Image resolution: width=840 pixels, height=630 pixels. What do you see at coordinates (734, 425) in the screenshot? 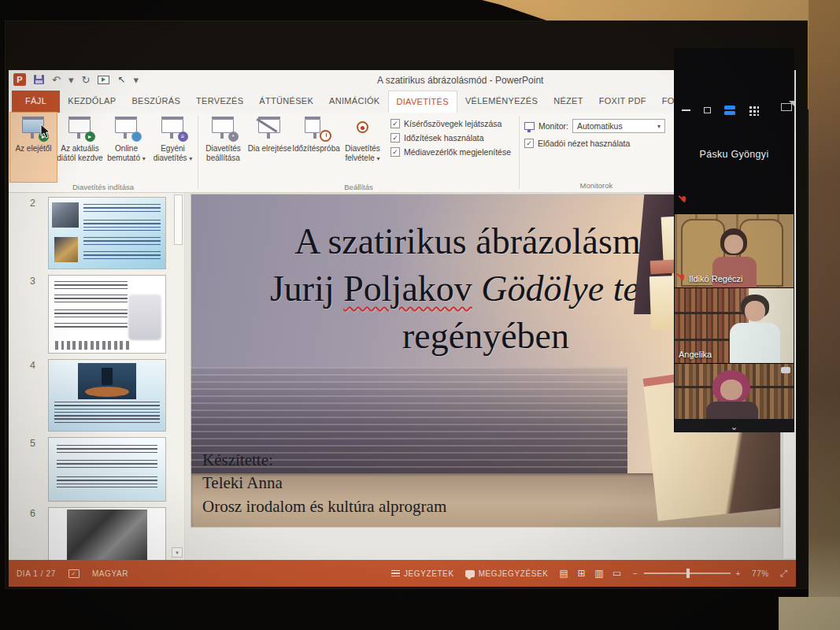
I see `collapse-videos-bar: ⌄` at bounding box center [734, 425].